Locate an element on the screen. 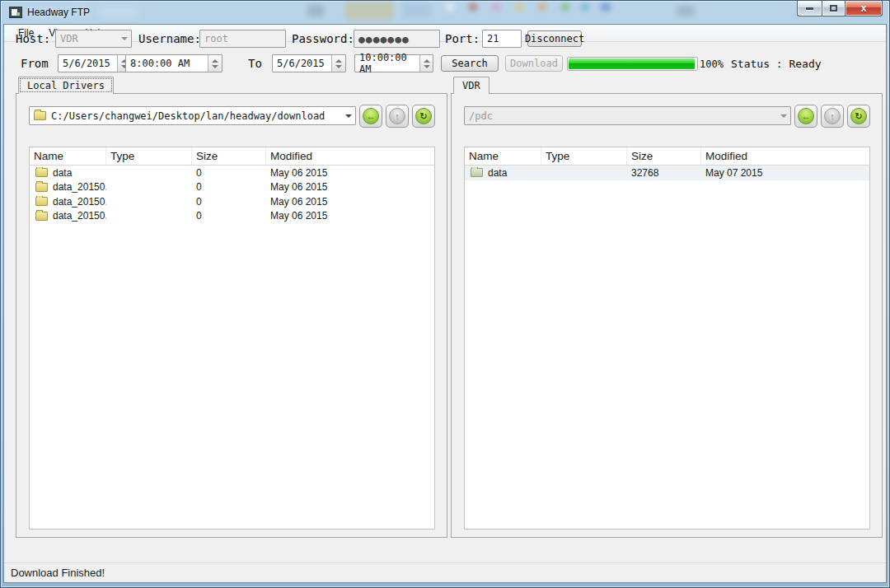  remote-back-button: ← is located at coordinates (806, 116).